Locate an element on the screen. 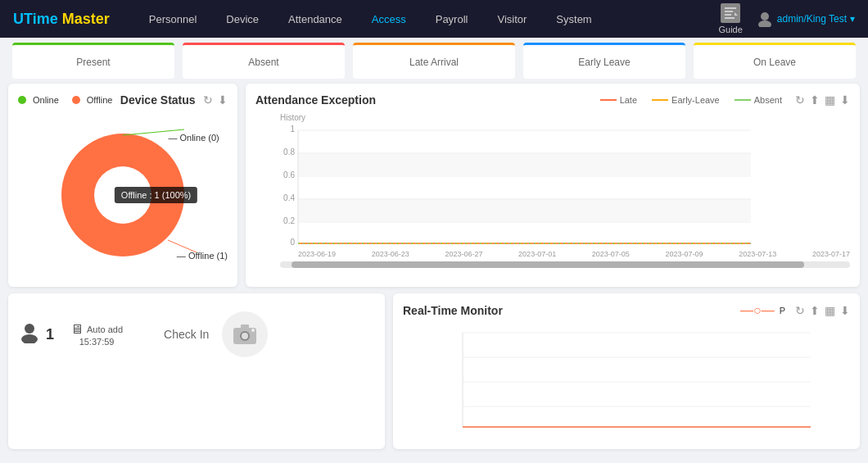  online-label: — Online (0) is located at coordinates (193, 138).